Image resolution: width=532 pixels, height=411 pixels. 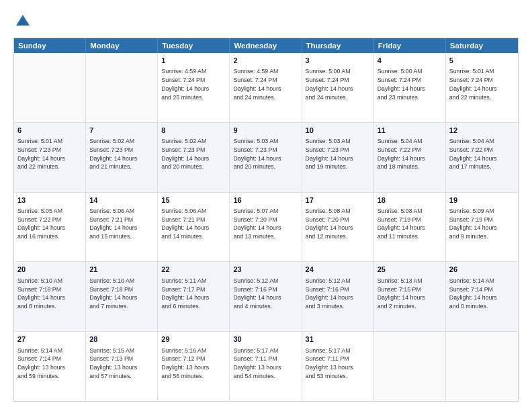 What do you see at coordinates (122, 227) in the screenshot?
I see `day-cell-14: 14Sunrise: 5:06 AMSunset: 7:21 PMDayligh…` at bounding box center [122, 227].